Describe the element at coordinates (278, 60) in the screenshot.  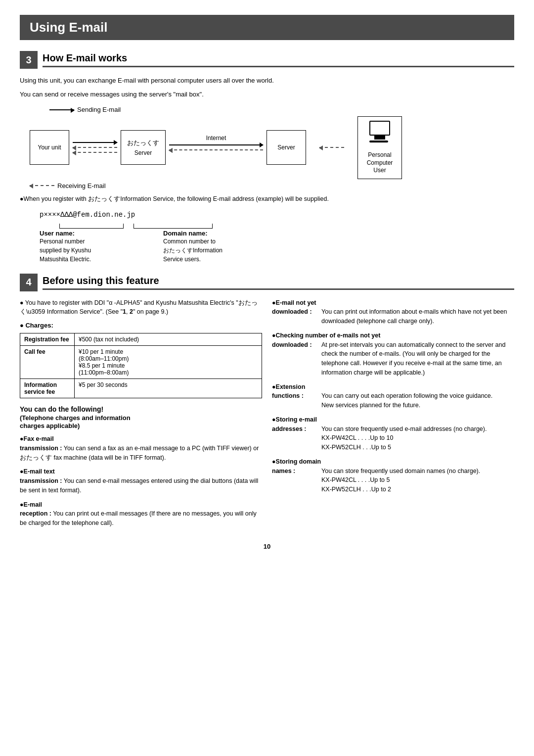
I see `section3-title: How E-mail works` at that location.